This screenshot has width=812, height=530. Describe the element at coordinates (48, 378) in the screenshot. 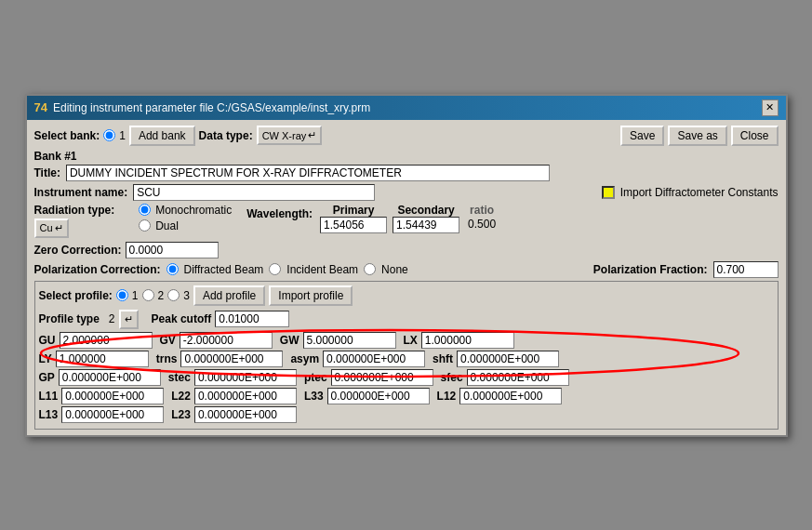

I see `GP-label: GP` at that location.